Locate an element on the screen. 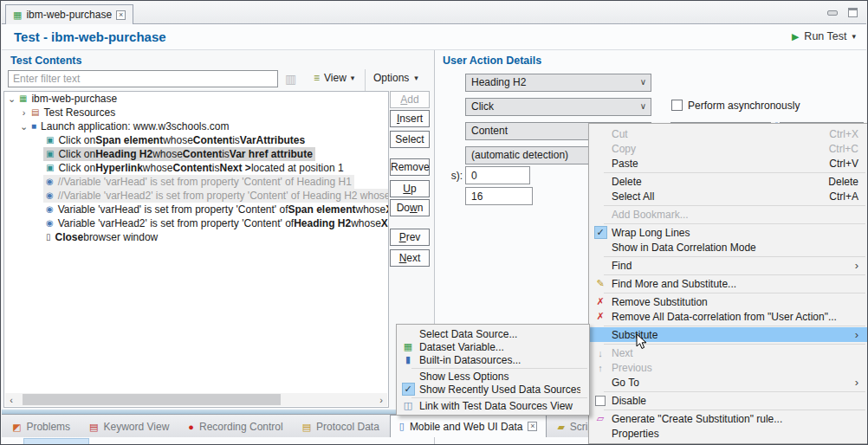 The height and width of the screenshot is (445, 868). menu-item-label: Built-in Datasources... is located at coordinates (500, 360).